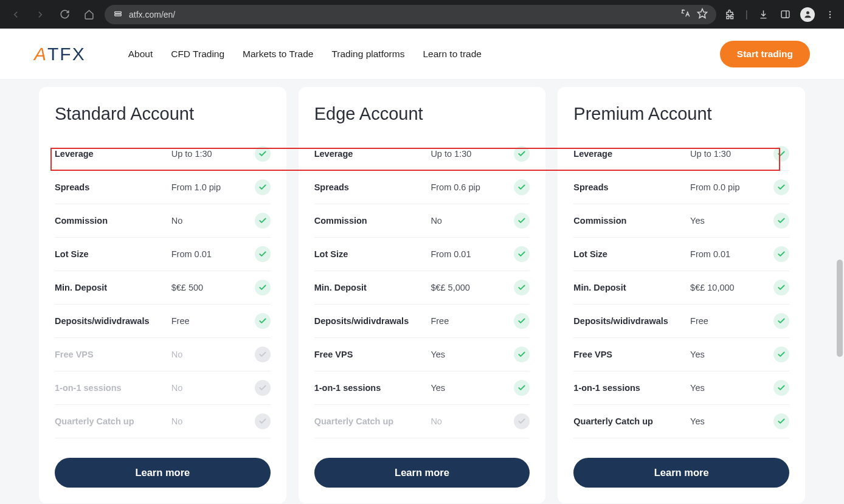 This screenshot has width=844, height=504. What do you see at coordinates (840, 308) in the screenshot?
I see `scrollbar-thumb` at bounding box center [840, 308].